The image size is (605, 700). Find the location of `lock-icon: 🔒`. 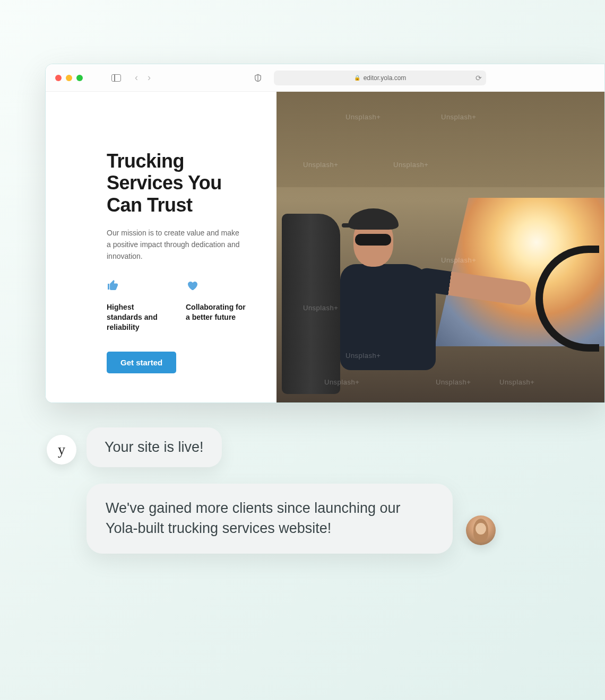

lock-icon: 🔒 is located at coordinates (357, 77).